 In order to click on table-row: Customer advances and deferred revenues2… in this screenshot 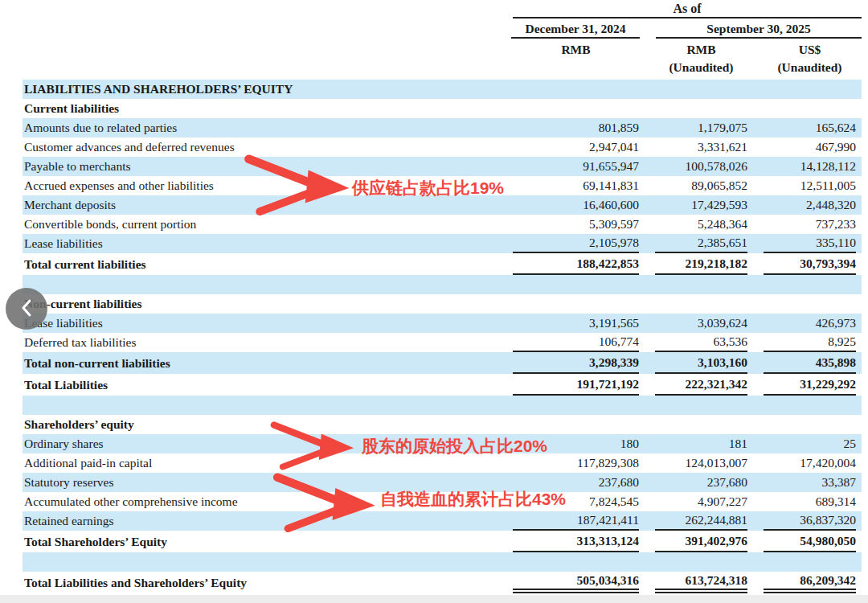, I will do `click(442, 147)`.